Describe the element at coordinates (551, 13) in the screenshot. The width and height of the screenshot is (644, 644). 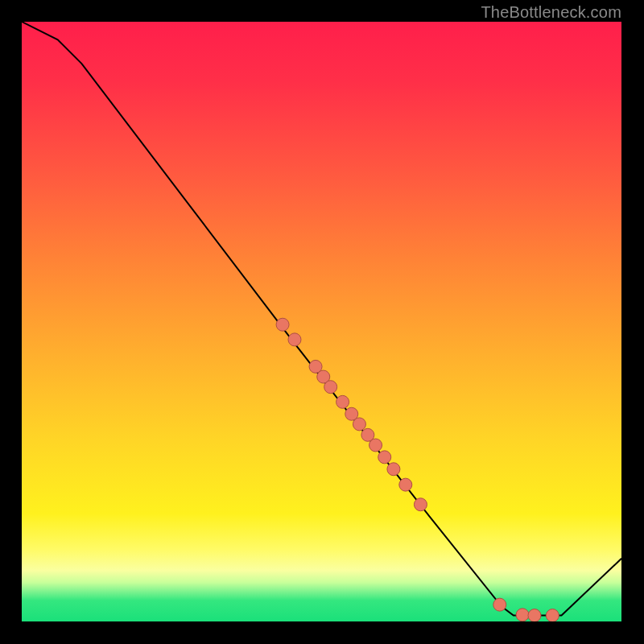
I see `attribution-text: TheBottleneck.com` at that location.